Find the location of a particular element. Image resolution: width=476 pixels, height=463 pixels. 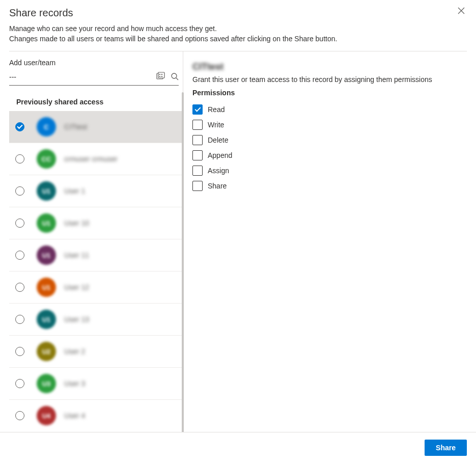

permission-row: Append is located at coordinates (330, 155).